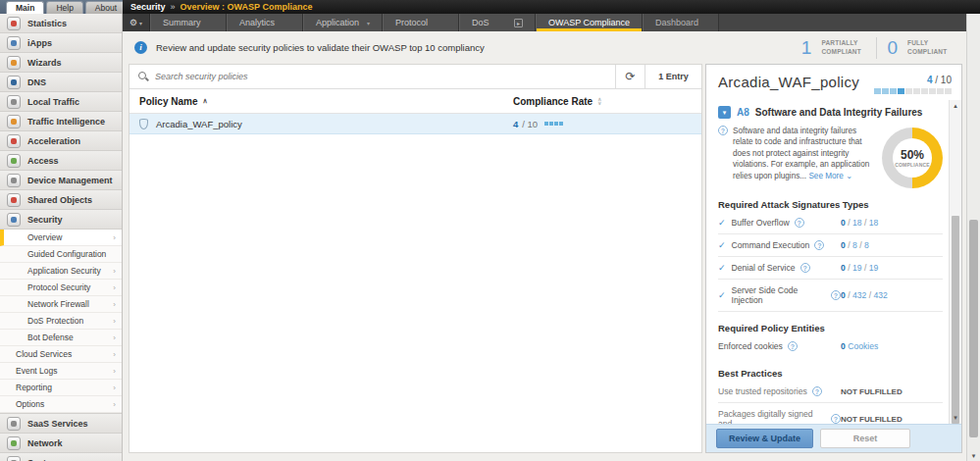  I want to click on submenu-item-options: Options›, so click(61, 404).